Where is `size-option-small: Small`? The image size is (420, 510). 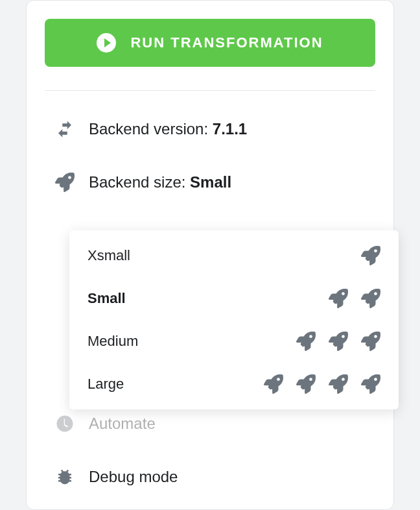 size-option-small: Small is located at coordinates (234, 298).